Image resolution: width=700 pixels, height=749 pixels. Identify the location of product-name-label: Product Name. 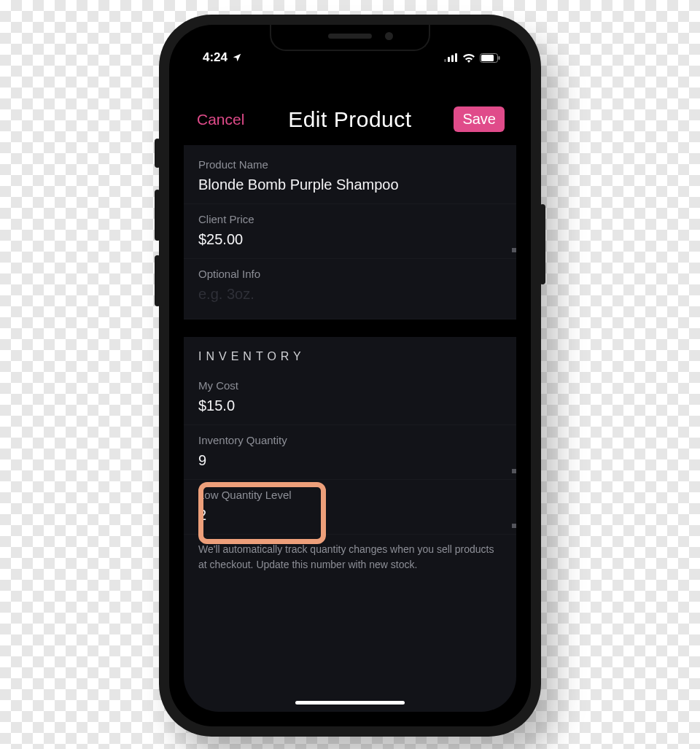
(350, 165).